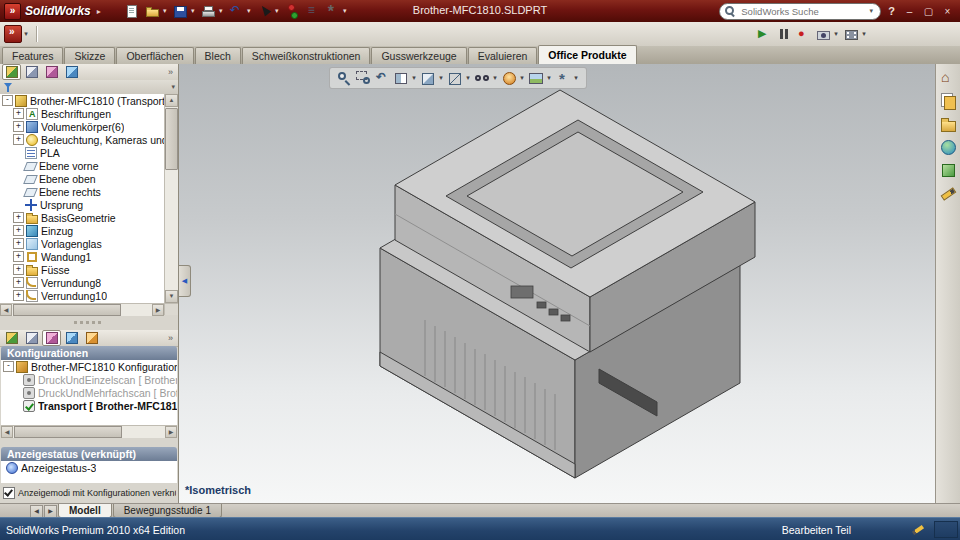 The height and width of the screenshot is (540, 960). Describe the element at coordinates (418, 56) in the screenshot. I see `tab-gusswerkzeuge: Gusswerkzeuge` at that location.